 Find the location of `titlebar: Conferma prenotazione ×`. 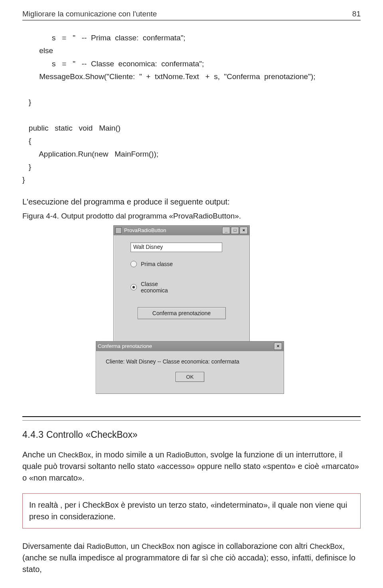

titlebar: Conferma prenotazione × is located at coordinates (190, 346).